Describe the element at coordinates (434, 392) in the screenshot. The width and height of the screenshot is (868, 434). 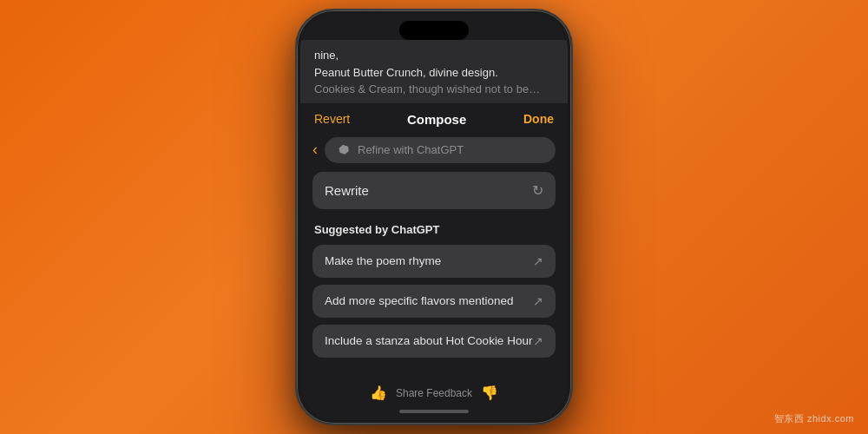
I see `feedback-bar: 👍 Share Feedback 👎` at that location.